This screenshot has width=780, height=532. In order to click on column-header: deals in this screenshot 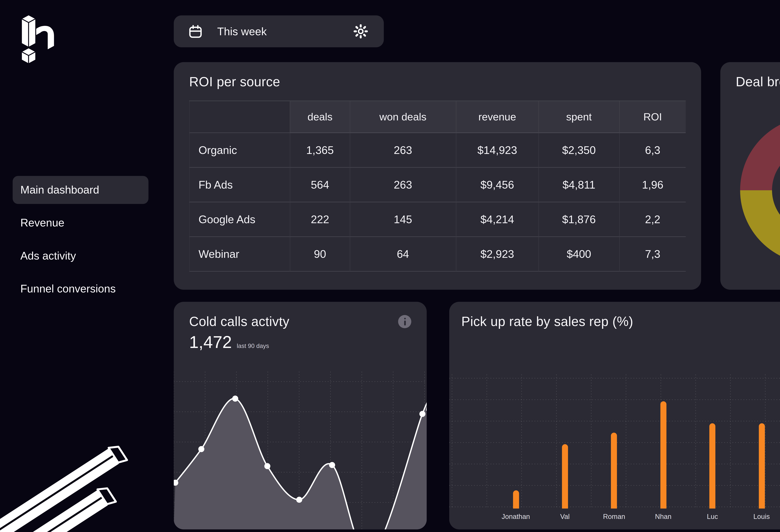, I will do `click(320, 117)`.